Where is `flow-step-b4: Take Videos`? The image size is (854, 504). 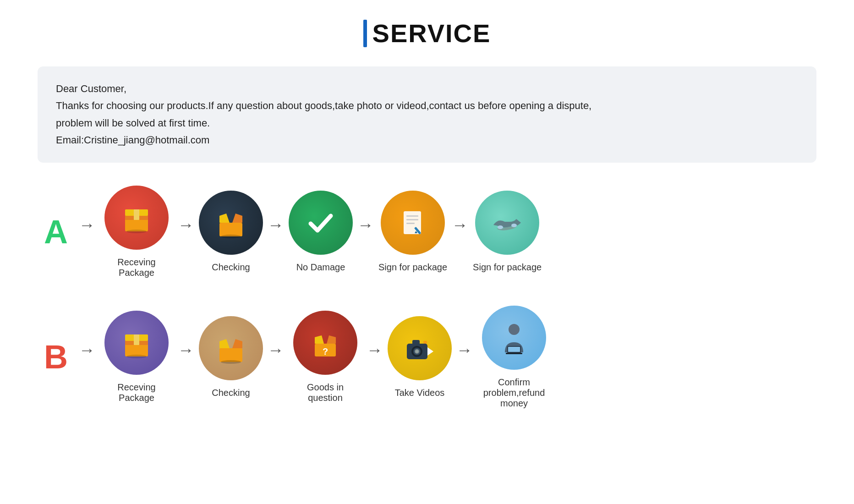 flow-step-b4: Take Videos is located at coordinates (420, 357).